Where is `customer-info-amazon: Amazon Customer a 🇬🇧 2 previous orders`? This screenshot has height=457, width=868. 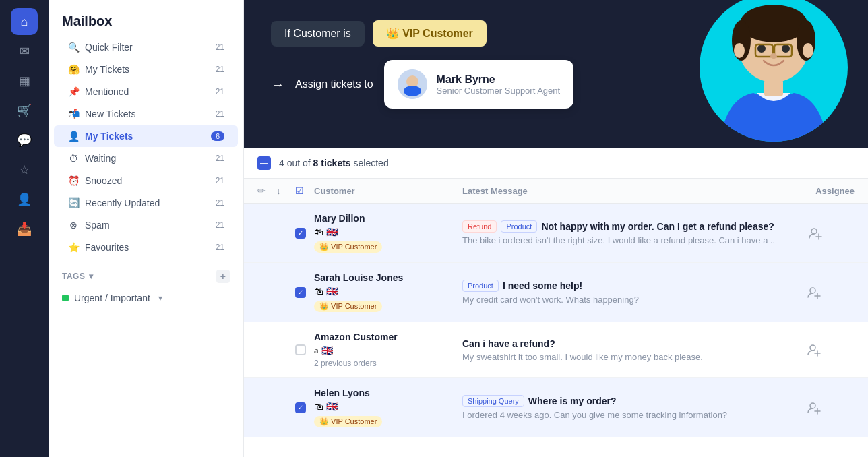
customer-info-amazon: Amazon Customer a 🇬🇧 2 previous orders is located at coordinates (388, 350).